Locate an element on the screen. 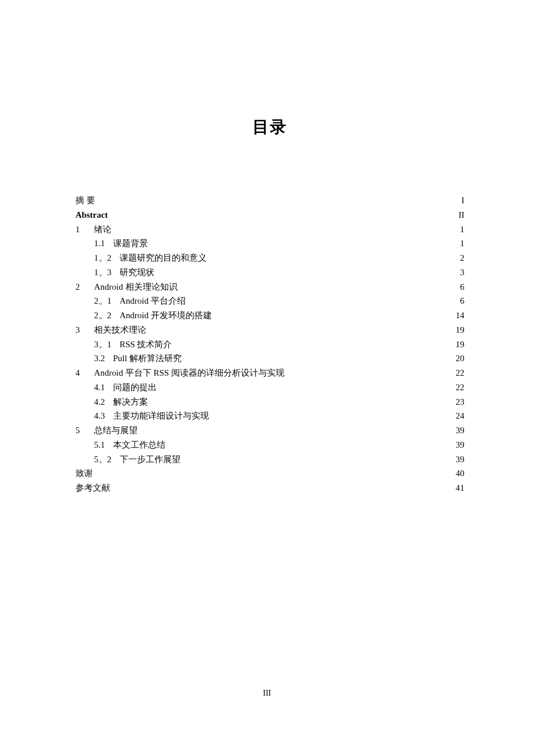 Image resolution: width=534 pixels, height=756 pixels. toc-entry: 4.1问题的提出 22 is located at coordinates (270, 388).